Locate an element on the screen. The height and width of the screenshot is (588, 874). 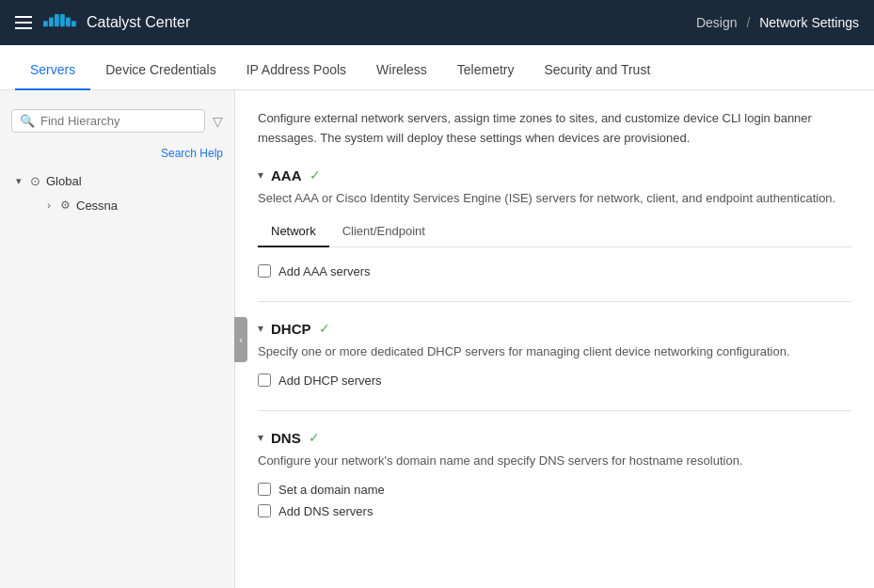
tab-servers: Servers is located at coordinates (53, 71).